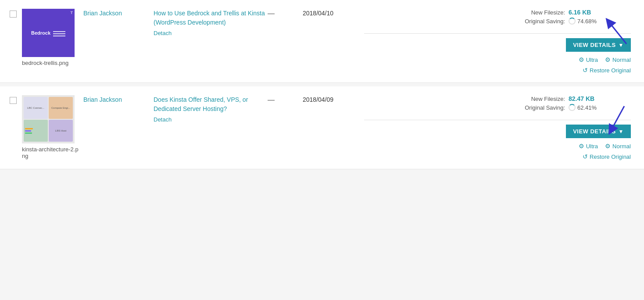 The image size is (644, 300). Describe the element at coordinates (497, 120) in the screenshot. I see `row2-divider` at that location.